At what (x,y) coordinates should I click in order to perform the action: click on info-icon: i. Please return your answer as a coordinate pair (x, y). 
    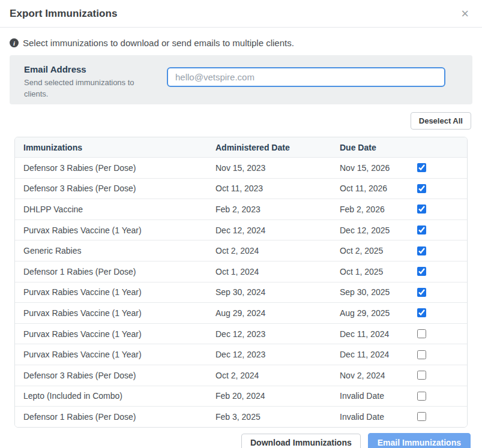
    Looking at the image, I should click on (14, 43).